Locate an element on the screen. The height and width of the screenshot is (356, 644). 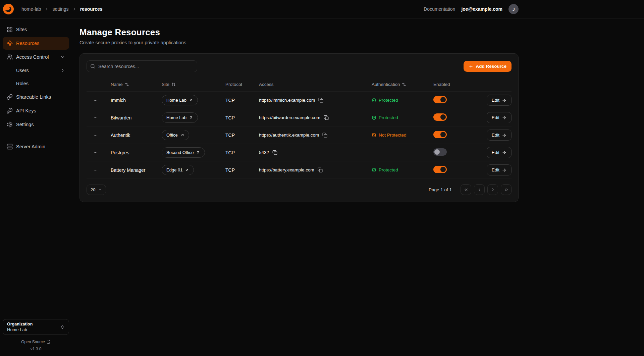
auth-status: Protected is located at coordinates (402, 117).